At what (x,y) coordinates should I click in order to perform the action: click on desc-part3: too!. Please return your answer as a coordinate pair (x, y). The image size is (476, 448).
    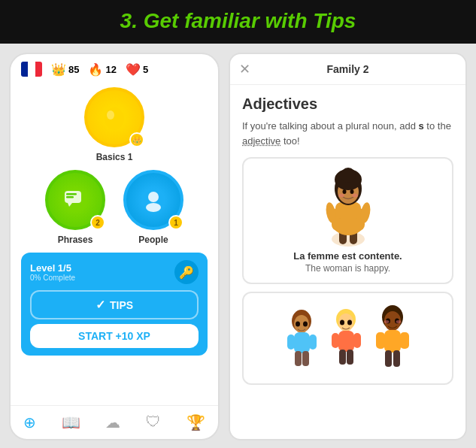
    Looking at the image, I should click on (290, 141).